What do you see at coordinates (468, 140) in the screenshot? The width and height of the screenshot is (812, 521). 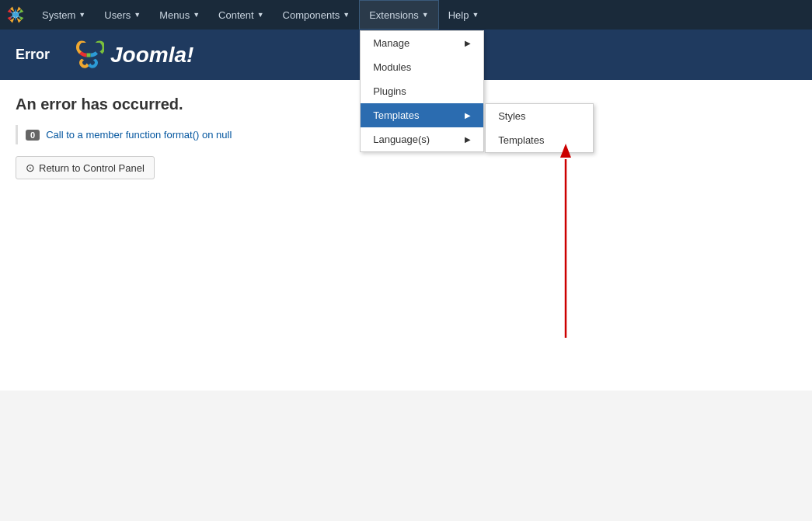 I see `languages-arrow: ▶` at bounding box center [468, 140].